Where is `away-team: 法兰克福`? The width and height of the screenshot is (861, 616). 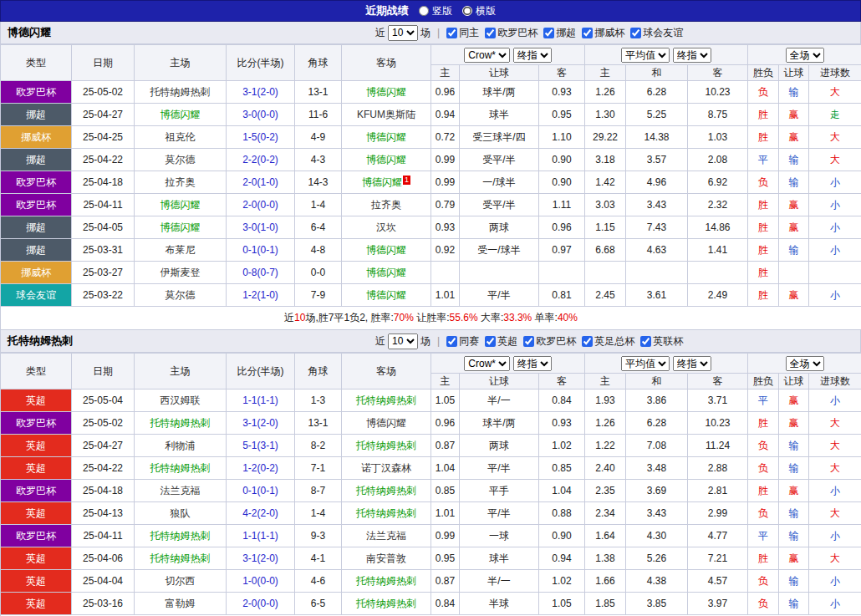 away-team: 法兰克福 is located at coordinates (386, 537).